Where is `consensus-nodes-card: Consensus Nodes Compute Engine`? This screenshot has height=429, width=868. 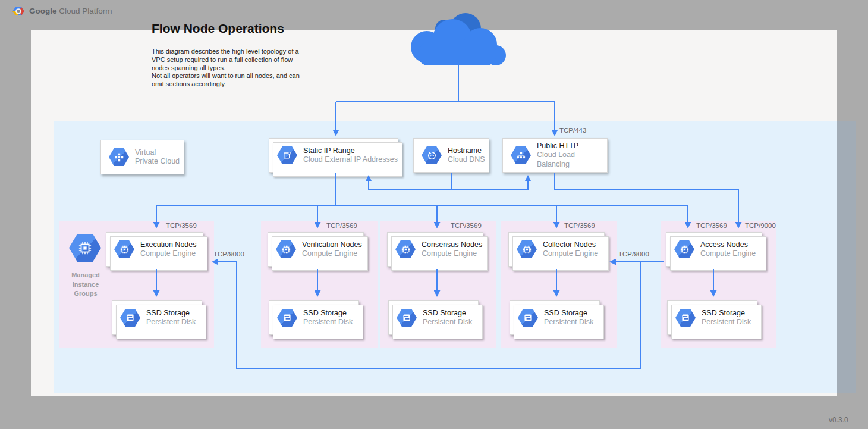
consensus-nodes-card: Consensus Nodes Compute Engine is located at coordinates (435, 249).